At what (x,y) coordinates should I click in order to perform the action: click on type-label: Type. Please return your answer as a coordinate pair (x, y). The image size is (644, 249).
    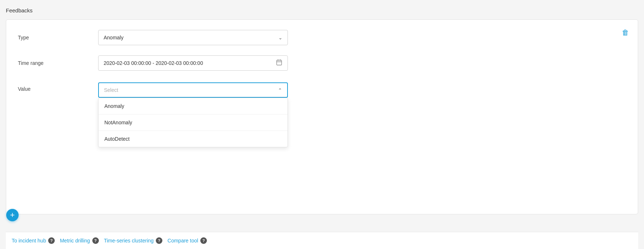
    Looking at the image, I should click on (58, 38).